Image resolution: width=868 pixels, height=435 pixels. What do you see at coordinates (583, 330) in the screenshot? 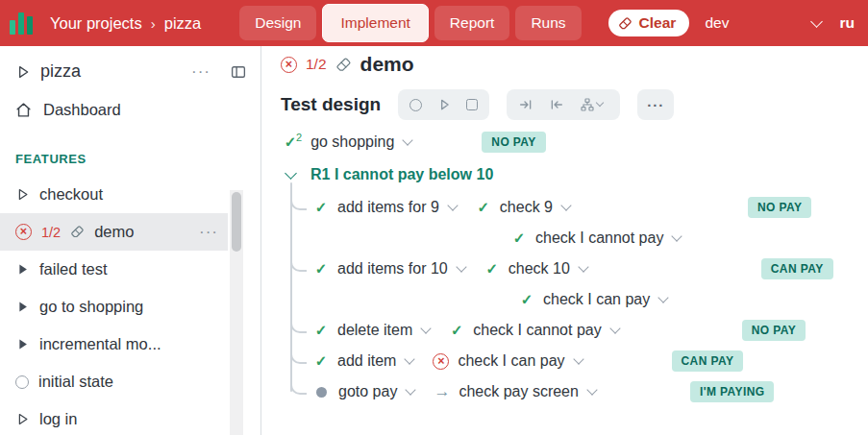
I see `test-node-row: delete item check I cannot pay NO PAY` at bounding box center [583, 330].